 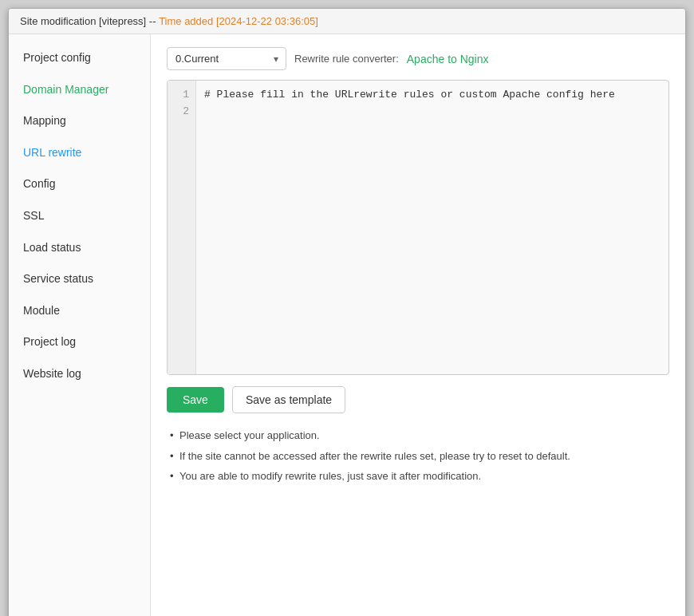 What do you see at coordinates (80, 90) in the screenshot?
I see `sidebar-item-domain-manager: Domain Manager` at bounding box center [80, 90].